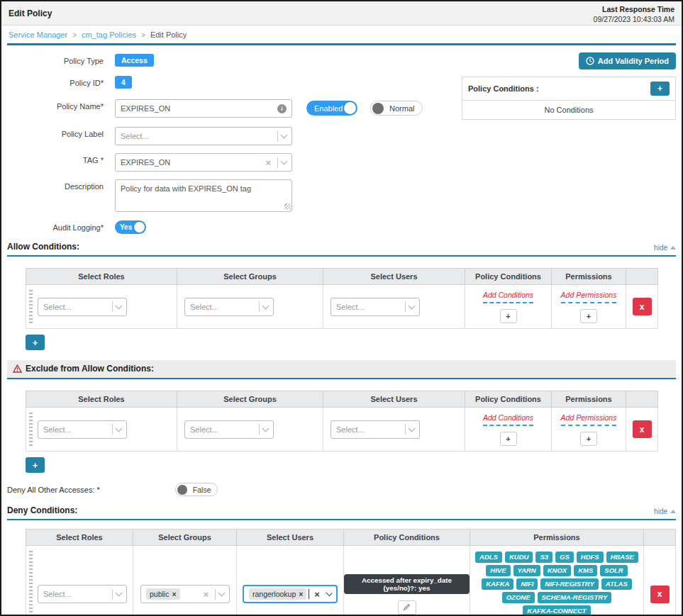  Describe the element at coordinates (565, 557) in the screenshot. I see `permission-badge: GS` at that location.